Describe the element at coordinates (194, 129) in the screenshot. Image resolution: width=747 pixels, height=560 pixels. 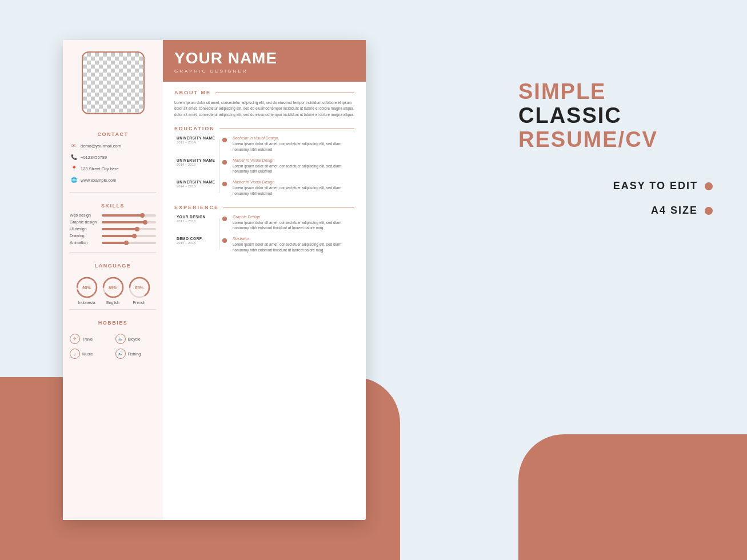
I see `education-heading-text: EDUCATION` at that location.